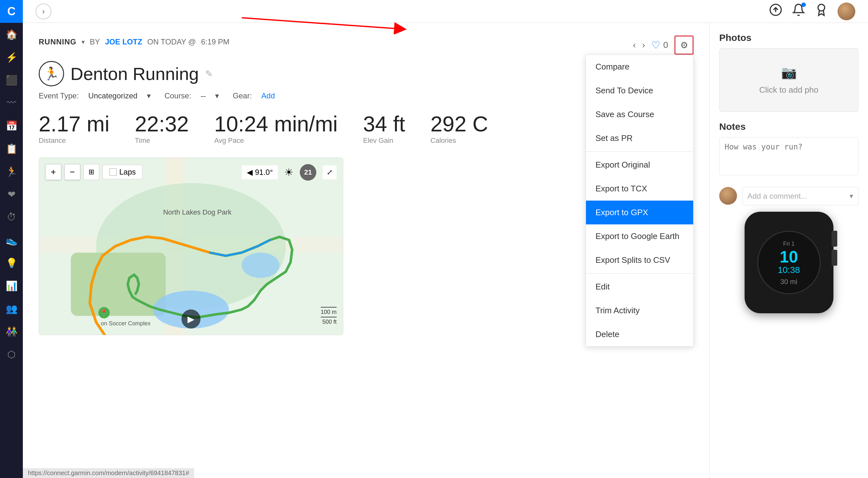 The height and width of the screenshot is (478, 868). Describe the element at coordinates (191, 319) in the screenshot. I see `play-btn: ▶` at that location.